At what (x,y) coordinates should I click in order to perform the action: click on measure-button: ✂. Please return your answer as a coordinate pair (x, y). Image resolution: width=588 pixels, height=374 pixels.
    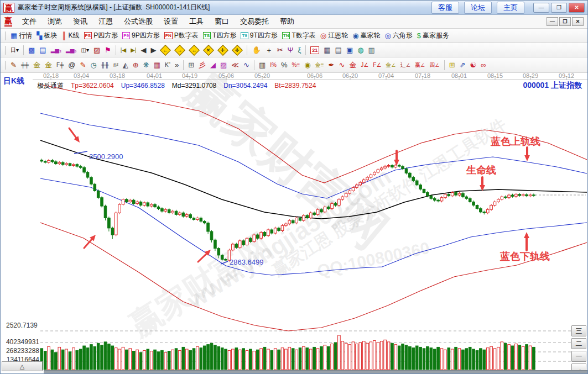
    Looking at the image, I should click on (280, 50).